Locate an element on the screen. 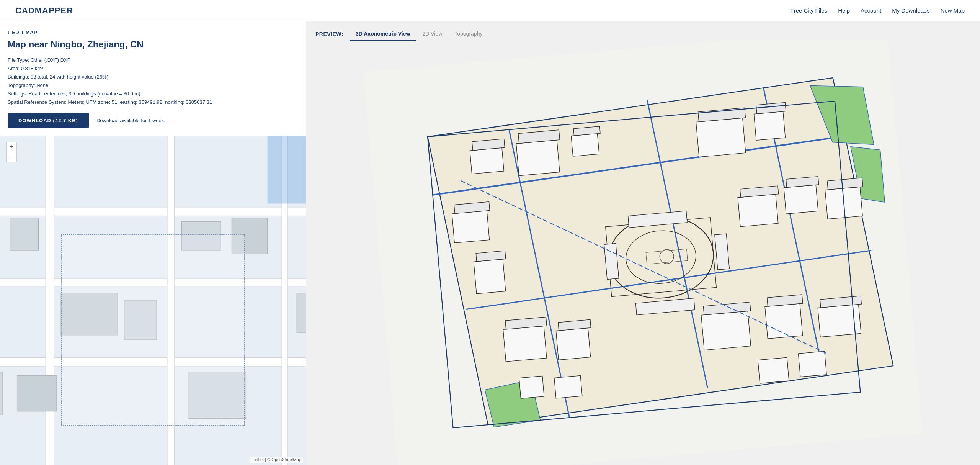 Image resolution: width=980 pixels, height=465 pixels. preview-bar: PREVIEW: 3D Axonometric View 2D View Top… is located at coordinates (643, 31).